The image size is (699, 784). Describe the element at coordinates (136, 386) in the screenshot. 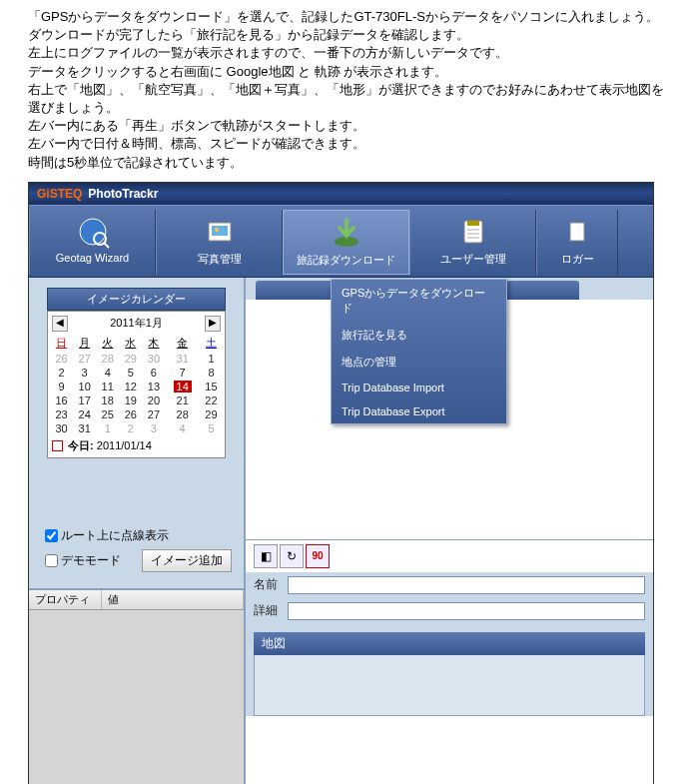

I see `calendar-grid: 日 月 火 水 木 金 土 26272829303112345678910111…` at that location.